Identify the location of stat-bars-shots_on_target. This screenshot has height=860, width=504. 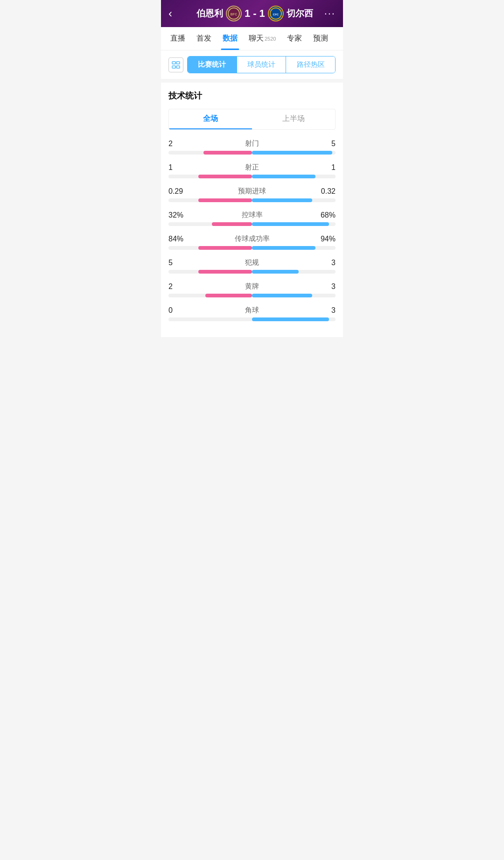
(252, 176).